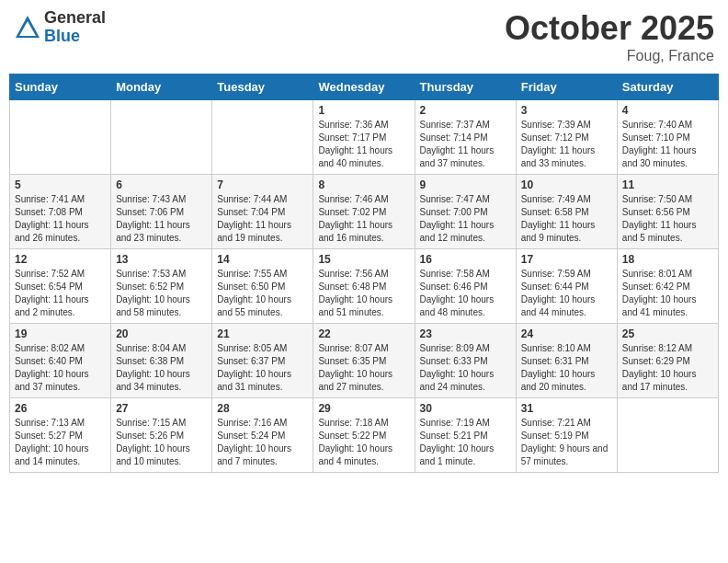 Image resolution: width=728 pixels, height=563 pixels. I want to click on day-number: 25, so click(667, 334).